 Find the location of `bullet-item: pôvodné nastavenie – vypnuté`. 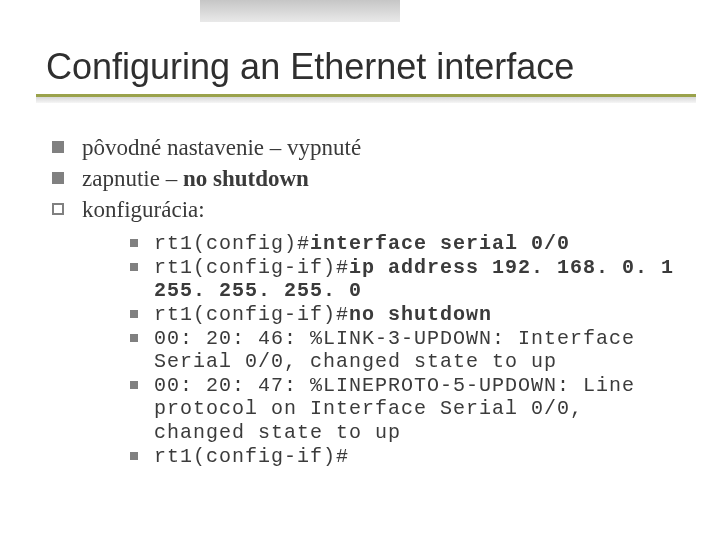

bullet-item: pôvodné nastavenie – vypnuté is located at coordinates (369, 150).